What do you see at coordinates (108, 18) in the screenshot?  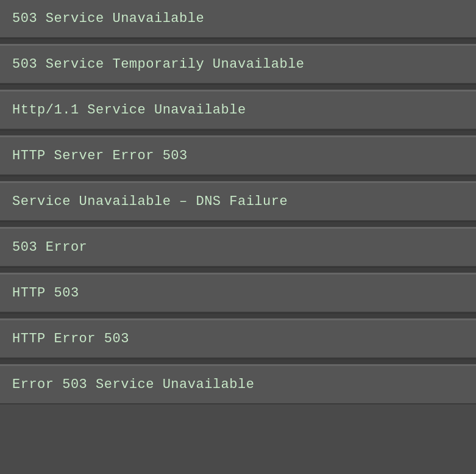 I see `item-label: 503 Service Unavailable` at bounding box center [108, 18].